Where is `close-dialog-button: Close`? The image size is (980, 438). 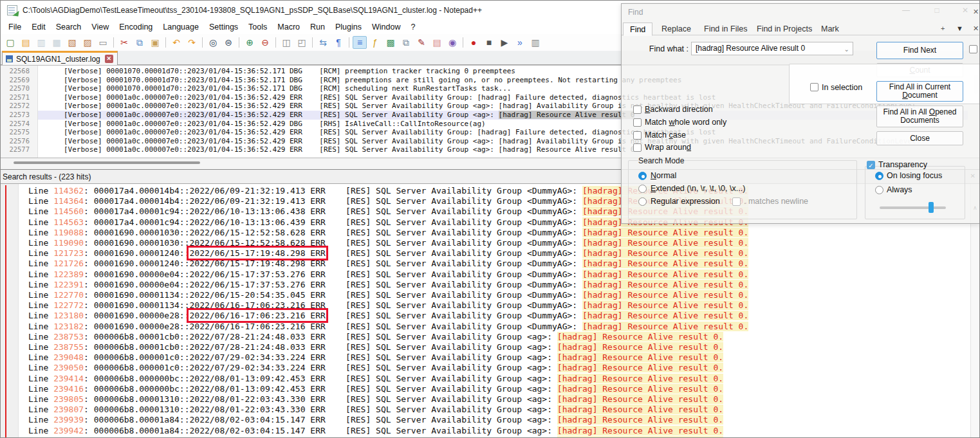 close-dialog-button: Close is located at coordinates (920, 138).